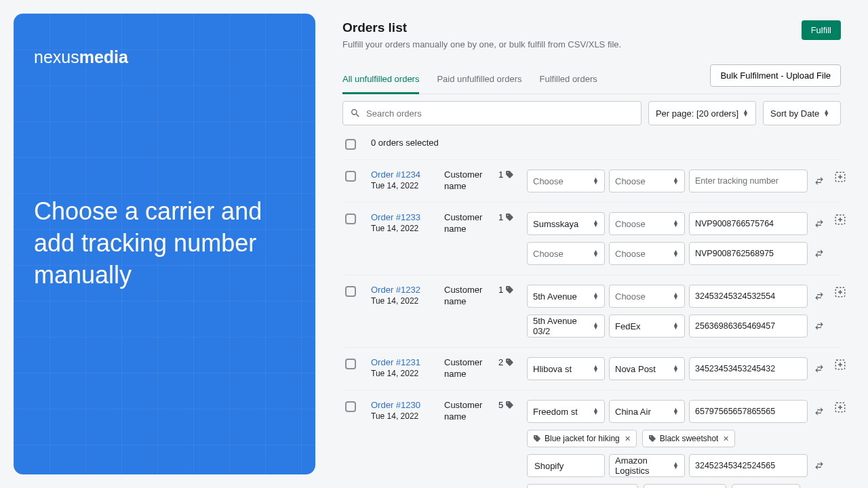 This screenshot has width=868, height=488. Describe the element at coordinates (405, 175) in the screenshot. I see `order-link: Order #1234` at that location.